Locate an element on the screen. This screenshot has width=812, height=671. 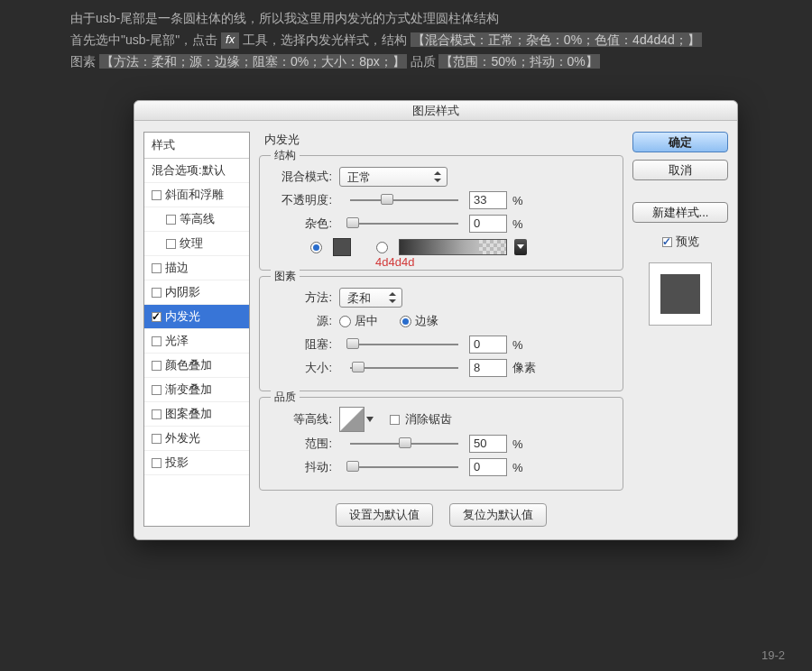
color-radio is located at coordinates (316, 247).